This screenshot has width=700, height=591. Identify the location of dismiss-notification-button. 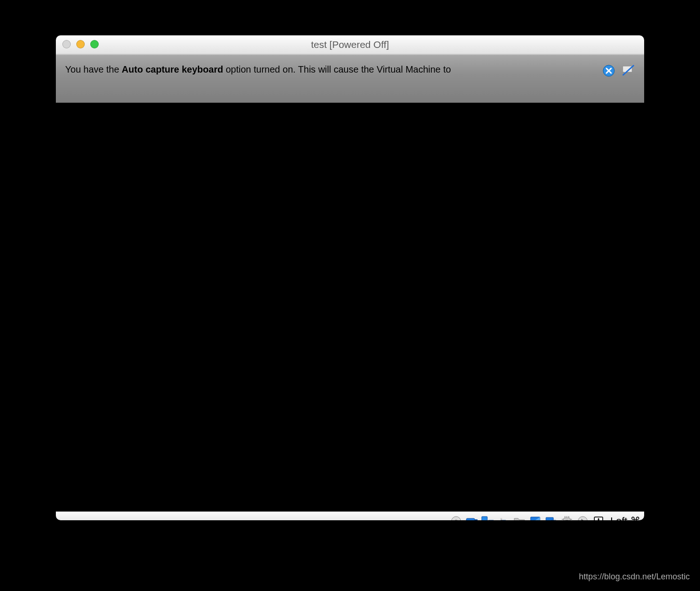
(609, 71).